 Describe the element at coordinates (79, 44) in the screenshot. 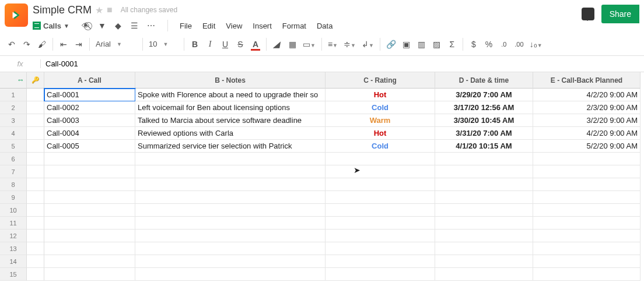

I see `indent-icon: ⇥` at that location.